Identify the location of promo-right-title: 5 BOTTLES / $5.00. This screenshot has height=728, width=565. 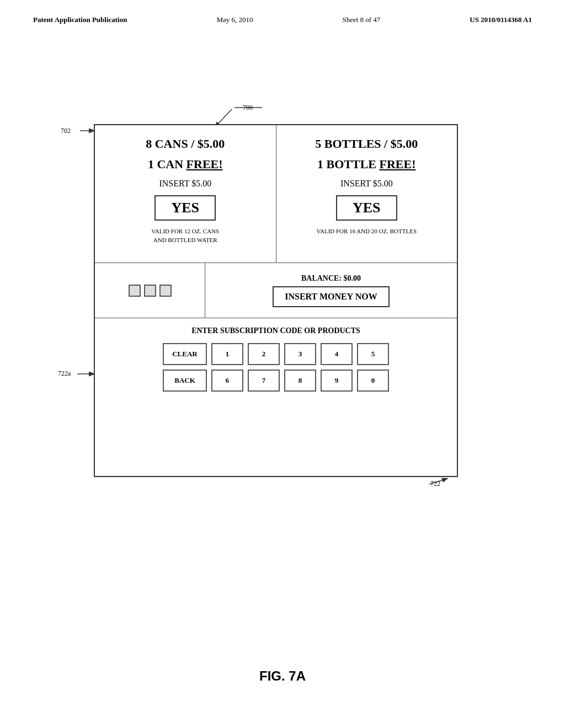
(366, 144).